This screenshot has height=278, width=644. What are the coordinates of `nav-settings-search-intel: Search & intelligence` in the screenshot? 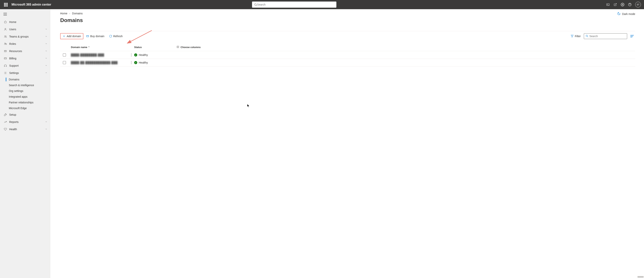 It's located at (25, 85).